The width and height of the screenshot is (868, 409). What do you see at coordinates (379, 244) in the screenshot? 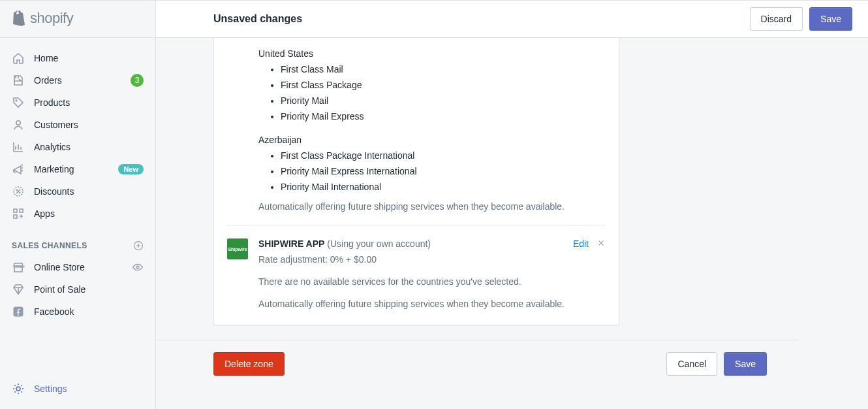
I see `carrier-account: (Using your own account)` at bounding box center [379, 244].